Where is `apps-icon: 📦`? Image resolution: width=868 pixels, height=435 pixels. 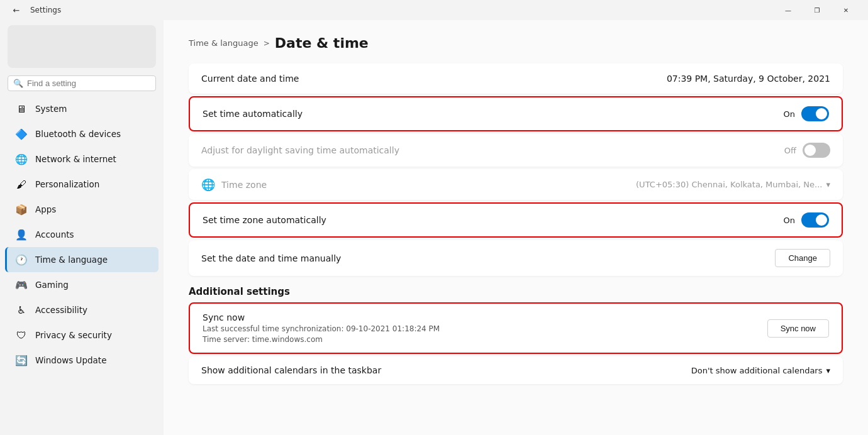 apps-icon: 📦 is located at coordinates (21, 209).